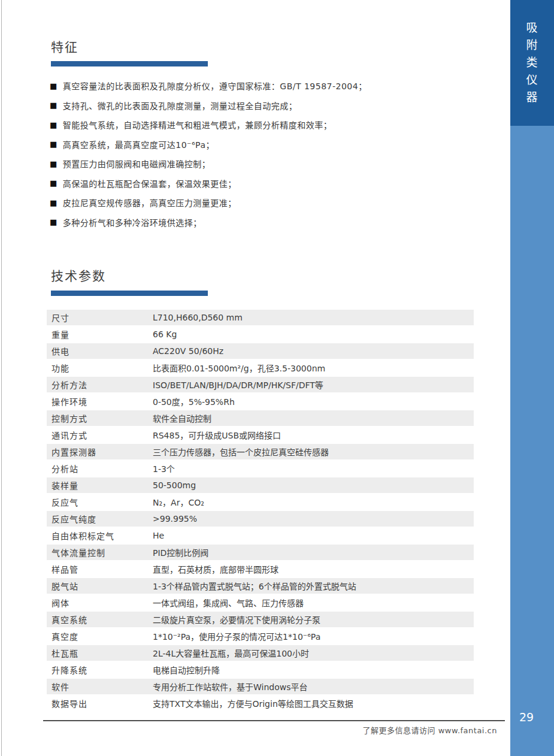  What do you see at coordinates (260, 620) in the screenshot?
I see `table-row: 真空系统 二级旋片真空泵，必要情况下使用涡轮分子泵` at bounding box center [260, 620].